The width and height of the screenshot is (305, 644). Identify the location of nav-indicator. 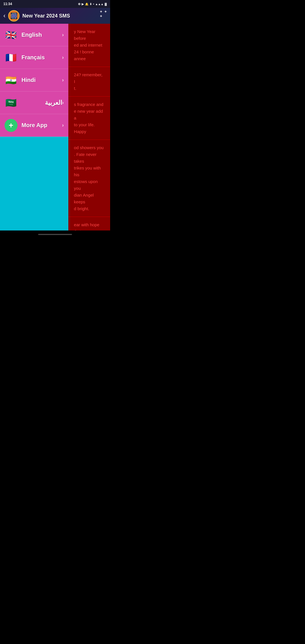
(55, 234).